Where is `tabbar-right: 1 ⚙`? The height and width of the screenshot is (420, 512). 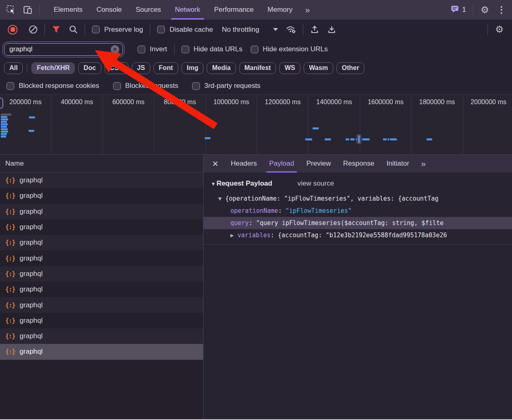
tabbar-right: 1 ⚙ is located at coordinates (478, 10).